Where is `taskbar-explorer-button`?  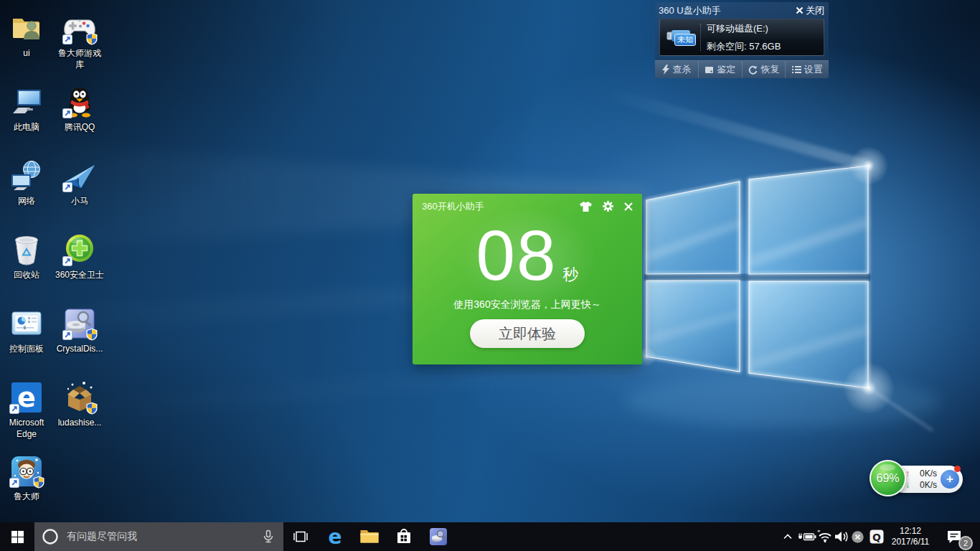 taskbar-explorer-button is located at coordinates (369, 537).